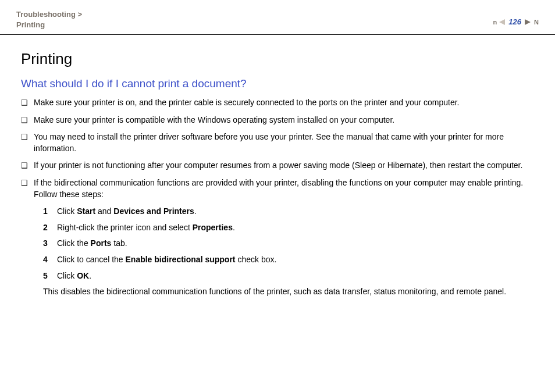  What do you see at coordinates (536, 22) in the screenshot?
I see `n-label-right: N` at bounding box center [536, 22].